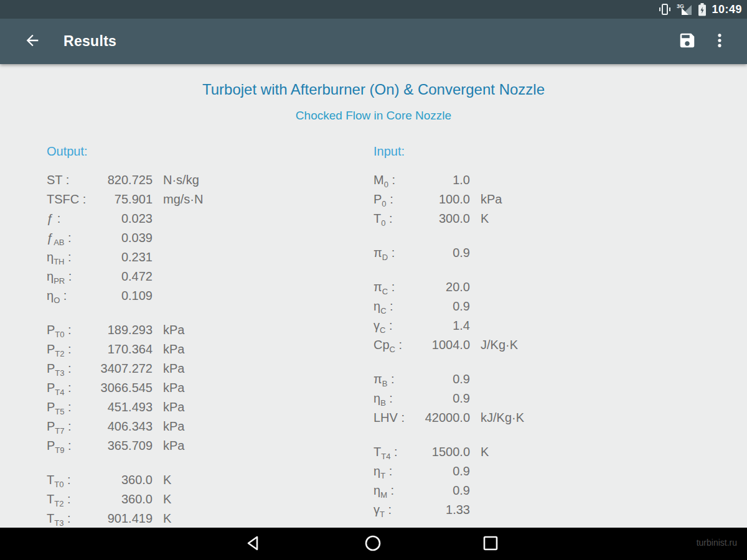 Image resolution: width=747 pixels, height=560 pixels. I want to click on result-row: T0 :300.0K, so click(548, 219).